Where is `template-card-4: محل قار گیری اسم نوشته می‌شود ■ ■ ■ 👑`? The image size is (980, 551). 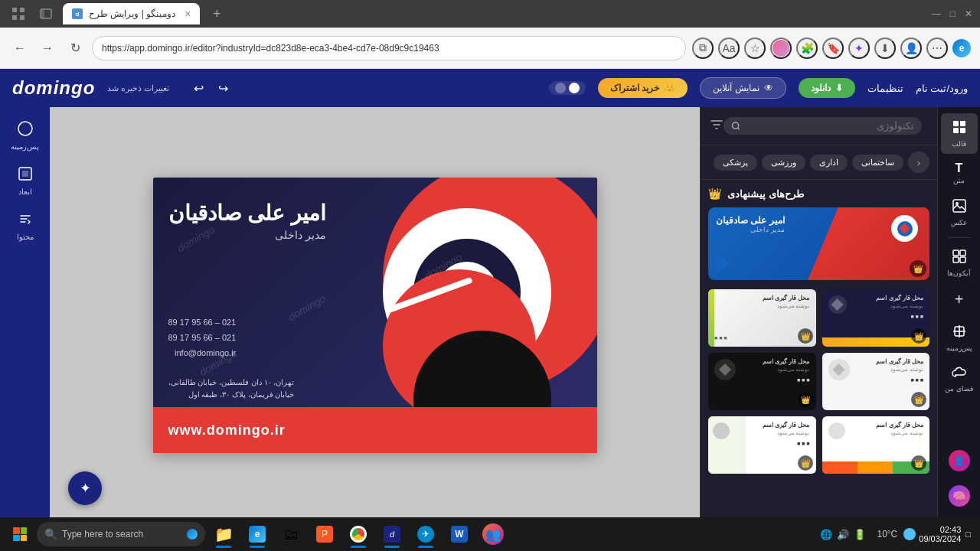 template-card-4: محل قار گیری اسم نوشته می‌شود ■ ■ ■ 👑 is located at coordinates (876, 381).